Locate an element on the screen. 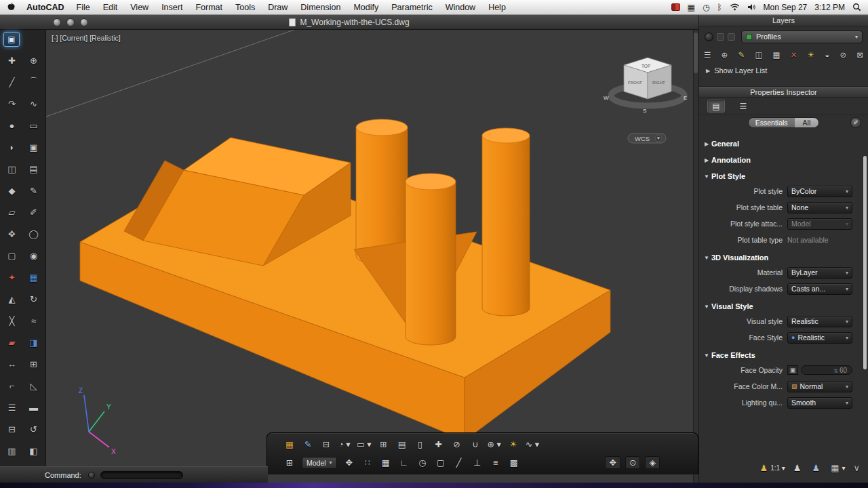 The width and height of the screenshot is (868, 488). tool-button: ▢ is located at coordinates (12, 256).